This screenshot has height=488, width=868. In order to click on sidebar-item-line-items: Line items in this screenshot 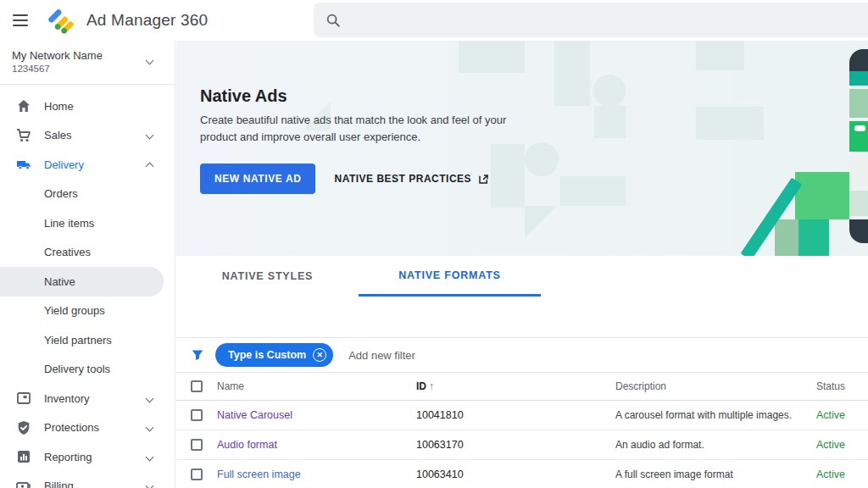, I will do `click(87, 224)`.